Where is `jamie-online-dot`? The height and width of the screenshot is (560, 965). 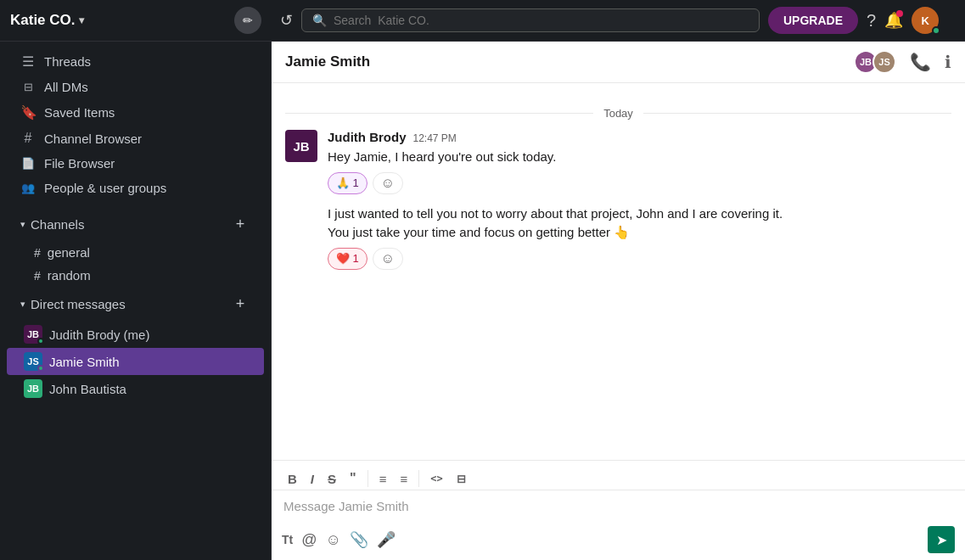 jamie-online-dot is located at coordinates (41, 368).